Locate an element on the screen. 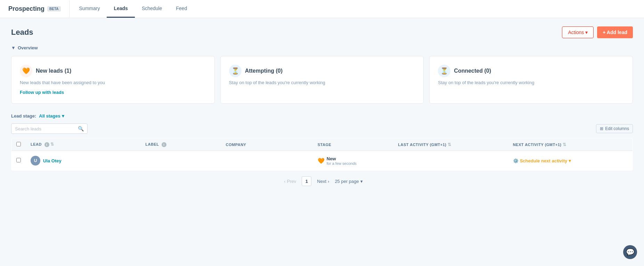 The image size is (644, 266). new-leads-title: New leads (1) is located at coordinates (54, 71).